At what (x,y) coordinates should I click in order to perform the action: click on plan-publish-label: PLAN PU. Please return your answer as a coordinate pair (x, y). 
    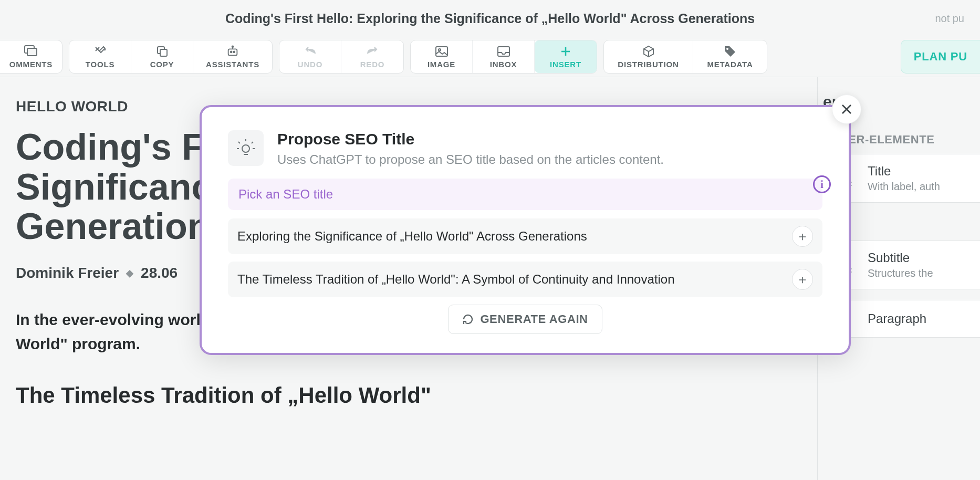
    Looking at the image, I should click on (941, 57).